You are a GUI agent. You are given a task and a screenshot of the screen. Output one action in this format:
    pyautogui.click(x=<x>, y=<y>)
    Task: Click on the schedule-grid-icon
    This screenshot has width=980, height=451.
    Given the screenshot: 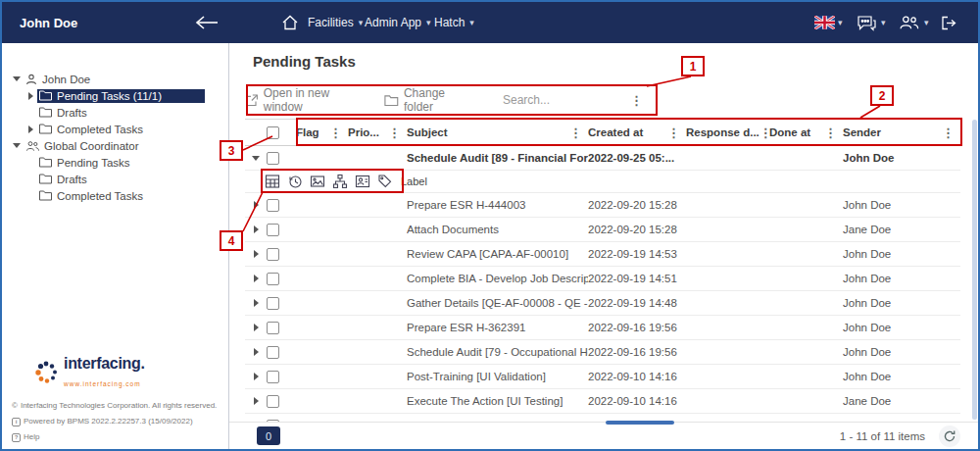 What is the action you would take?
    pyautogui.click(x=272, y=181)
    